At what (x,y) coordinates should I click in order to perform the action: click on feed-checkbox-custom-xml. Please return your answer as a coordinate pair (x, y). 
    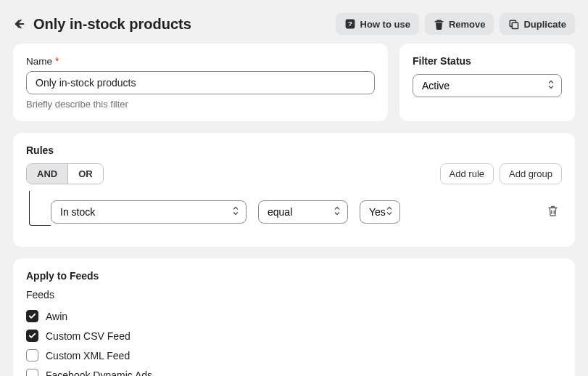
    Looking at the image, I should click on (32, 356).